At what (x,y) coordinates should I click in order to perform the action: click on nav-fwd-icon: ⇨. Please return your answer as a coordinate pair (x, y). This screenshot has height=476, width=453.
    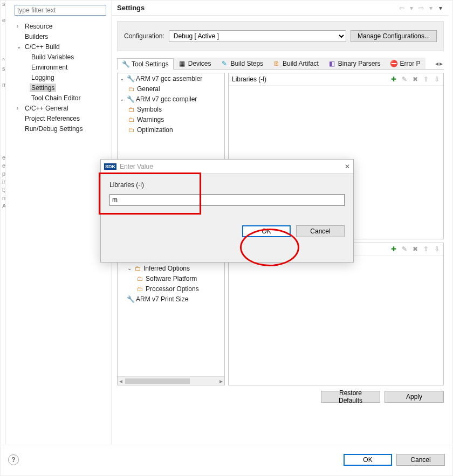
    Looking at the image, I should click on (421, 8).